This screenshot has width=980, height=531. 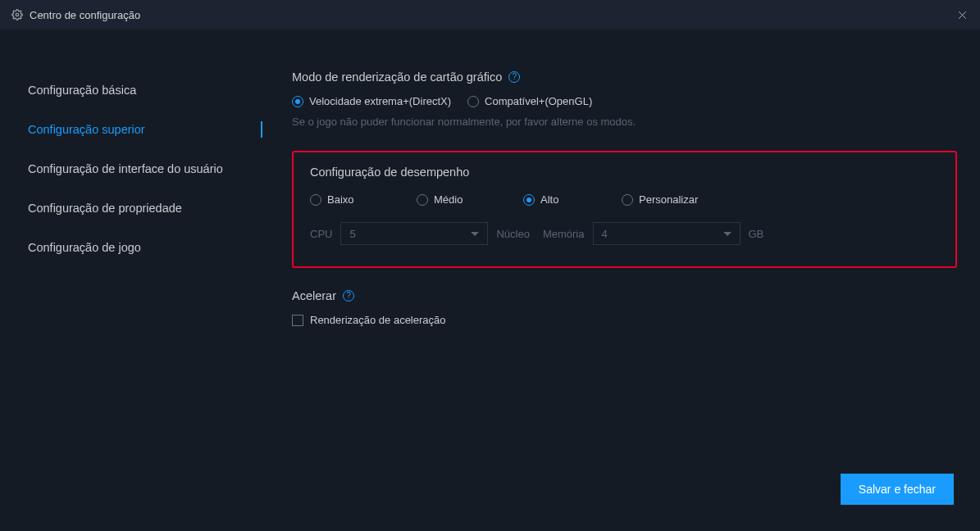 I want to click on performance-options: Baixo Médio Alto Personalizar, so click(x=625, y=200).